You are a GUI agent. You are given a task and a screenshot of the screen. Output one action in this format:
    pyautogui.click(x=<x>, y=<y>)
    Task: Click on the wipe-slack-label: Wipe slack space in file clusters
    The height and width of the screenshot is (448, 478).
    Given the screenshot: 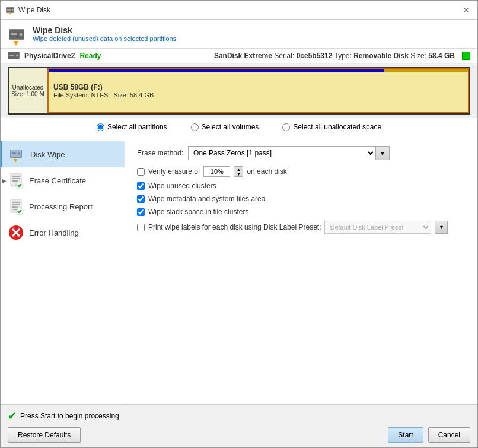 What is the action you would take?
    pyautogui.click(x=198, y=212)
    